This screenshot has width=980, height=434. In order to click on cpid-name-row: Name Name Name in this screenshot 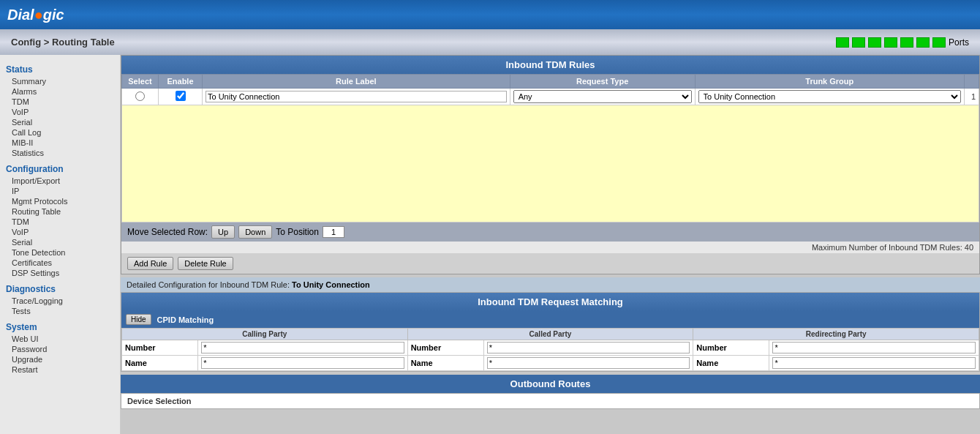, I will do `click(551, 363)`.